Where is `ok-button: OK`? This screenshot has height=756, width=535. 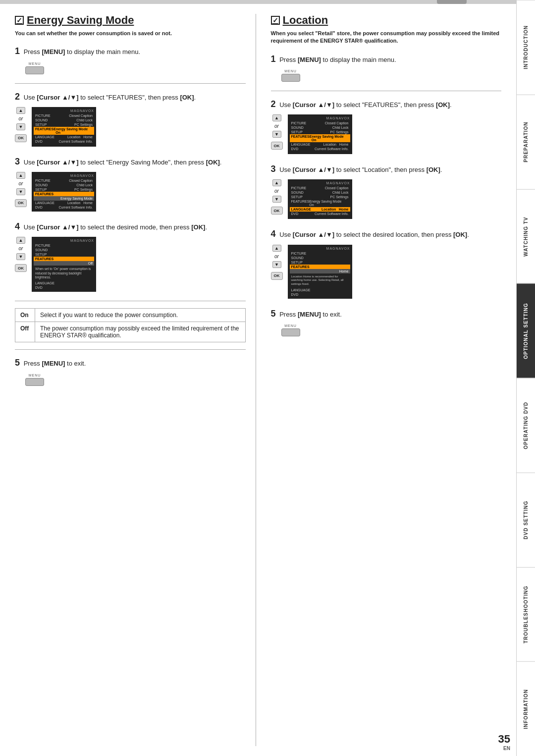
ok-button: OK is located at coordinates (21, 138).